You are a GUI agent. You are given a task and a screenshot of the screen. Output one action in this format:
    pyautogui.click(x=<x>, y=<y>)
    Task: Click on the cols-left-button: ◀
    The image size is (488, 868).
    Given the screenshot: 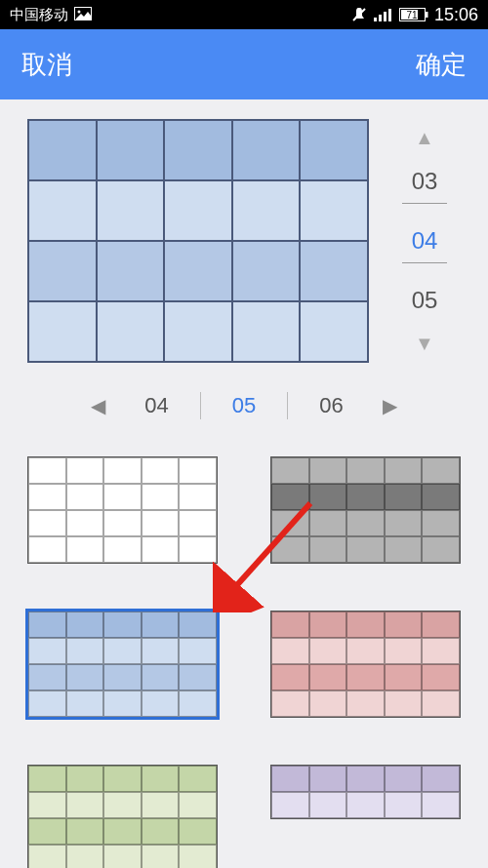 What is the action you would take?
    pyautogui.click(x=98, y=406)
    